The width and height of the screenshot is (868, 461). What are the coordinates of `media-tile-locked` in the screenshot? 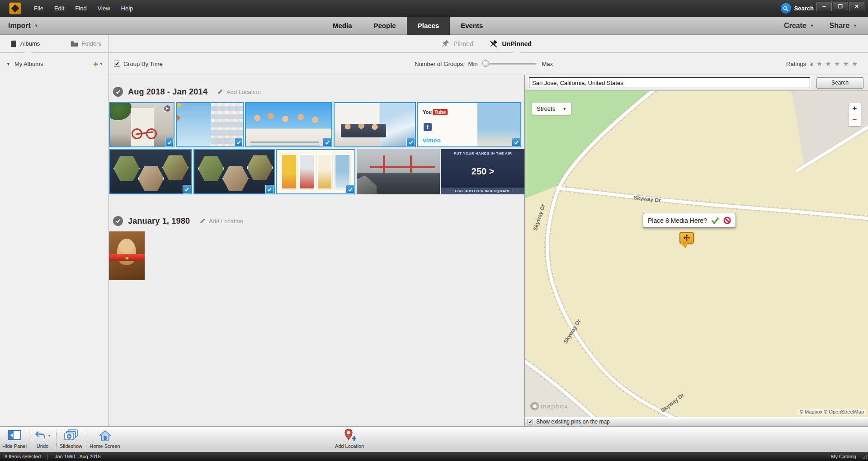 It's located at (127, 256).